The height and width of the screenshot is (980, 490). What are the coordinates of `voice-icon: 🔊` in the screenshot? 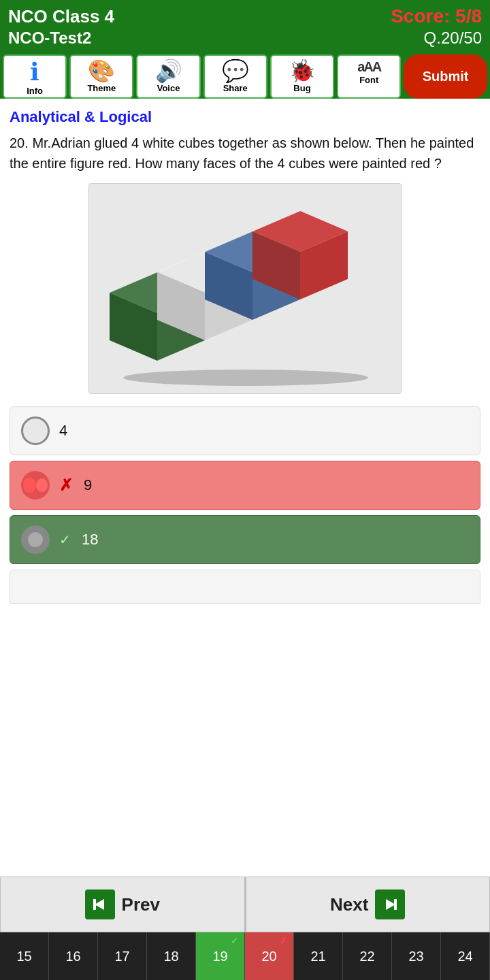 It's located at (169, 71).